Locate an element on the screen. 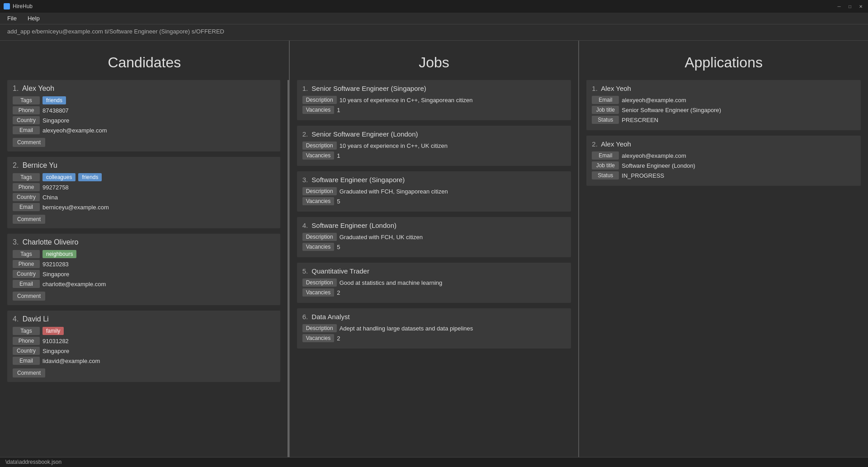 The height and width of the screenshot is (467, 868). app-email-row-1: Email alexyeoh@example.com is located at coordinates (723, 100).